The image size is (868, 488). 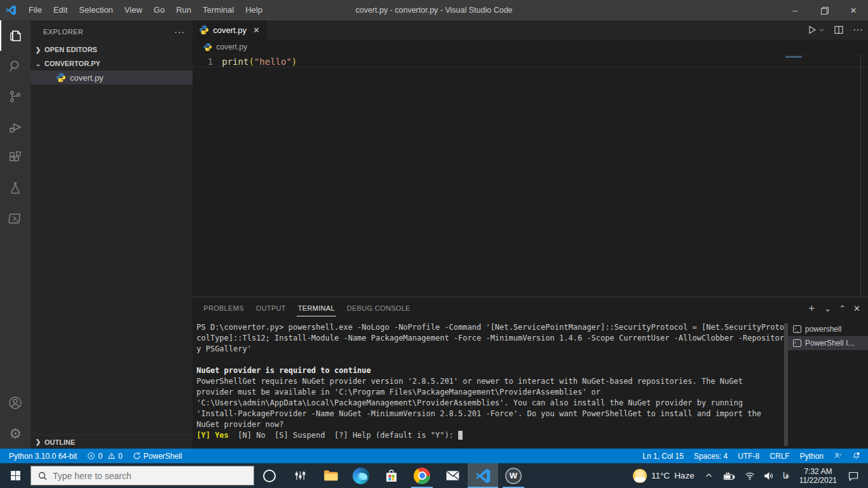 What do you see at coordinates (112, 442) in the screenshot?
I see `outline-section: ❯ OUTLINE` at bounding box center [112, 442].